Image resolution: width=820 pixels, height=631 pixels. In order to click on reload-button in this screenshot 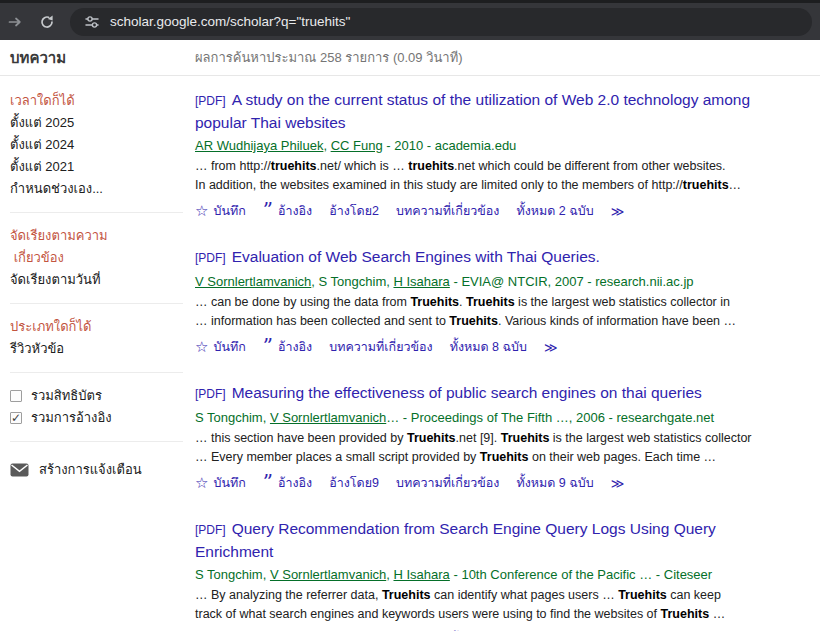, I will do `click(47, 22)`.